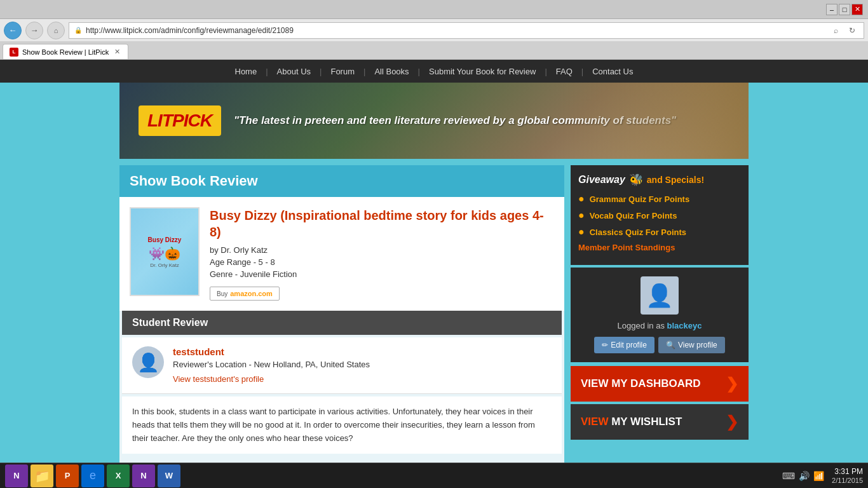 The image size is (868, 488). What do you see at coordinates (382, 274) in the screenshot?
I see `book-genre: Genre - Juvenile Fiction` at bounding box center [382, 274].